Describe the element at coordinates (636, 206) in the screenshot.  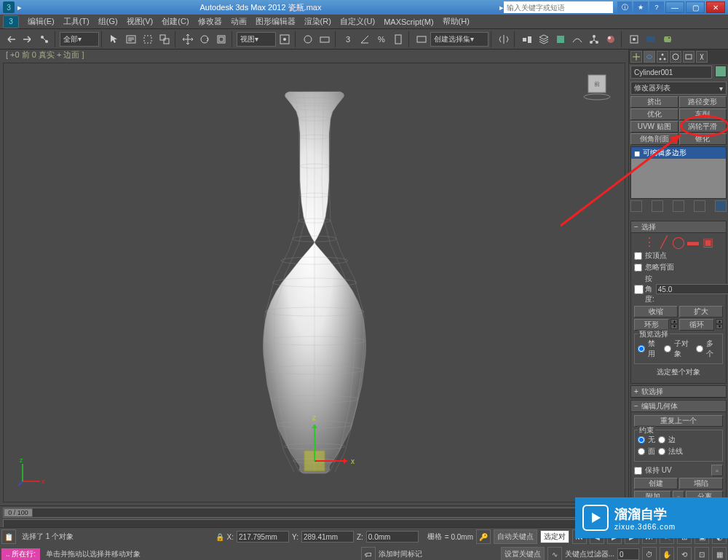
I see `pin-stack-button` at that location.